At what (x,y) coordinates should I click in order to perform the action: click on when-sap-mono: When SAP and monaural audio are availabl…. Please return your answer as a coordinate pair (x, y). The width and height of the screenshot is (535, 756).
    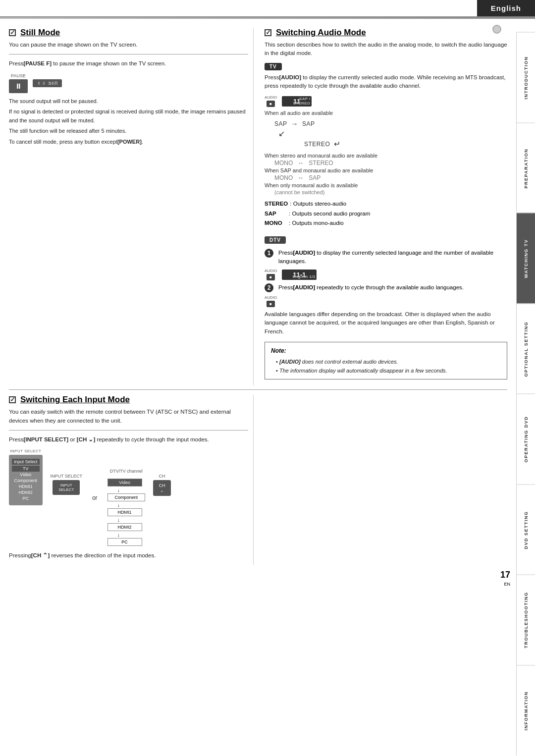
    Looking at the image, I should click on (386, 170).